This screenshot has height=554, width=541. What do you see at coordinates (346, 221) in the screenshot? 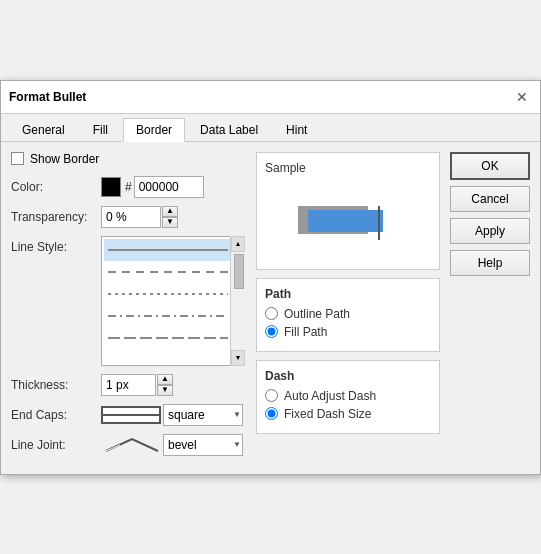
I see `sample-bar-blue` at bounding box center [346, 221].